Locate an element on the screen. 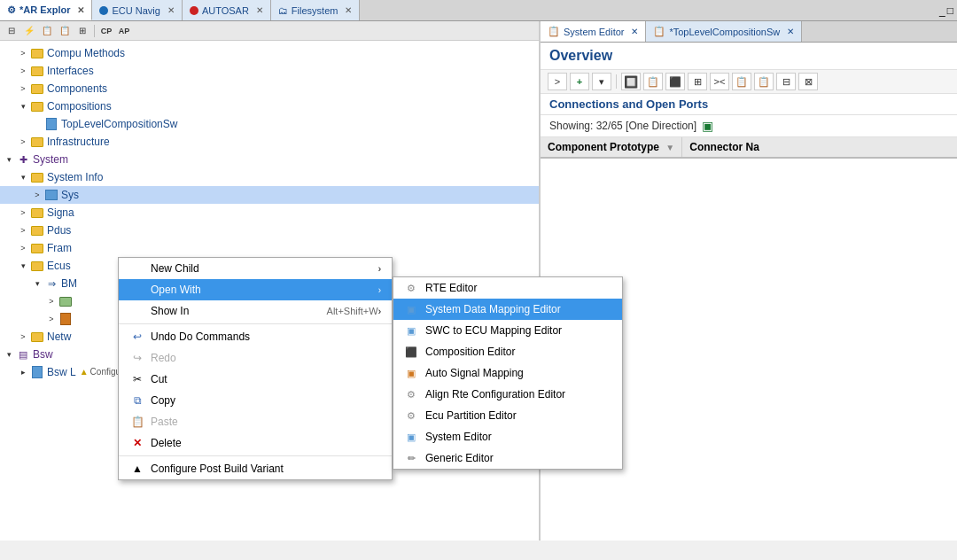 Image resolution: width=957 pixels, height=560 pixels. sort-icon-component: ▼ is located at coordinates (670, 147).